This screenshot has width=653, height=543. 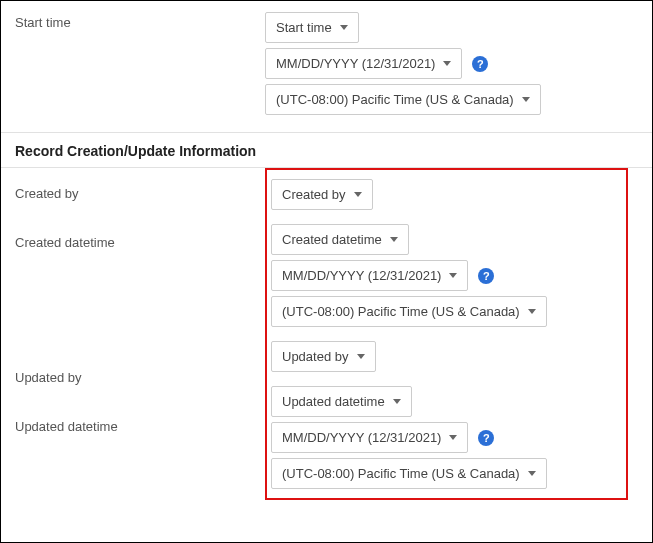 I want to click on section-title: Record Creation/Update Information, so click(x=136, y=151).